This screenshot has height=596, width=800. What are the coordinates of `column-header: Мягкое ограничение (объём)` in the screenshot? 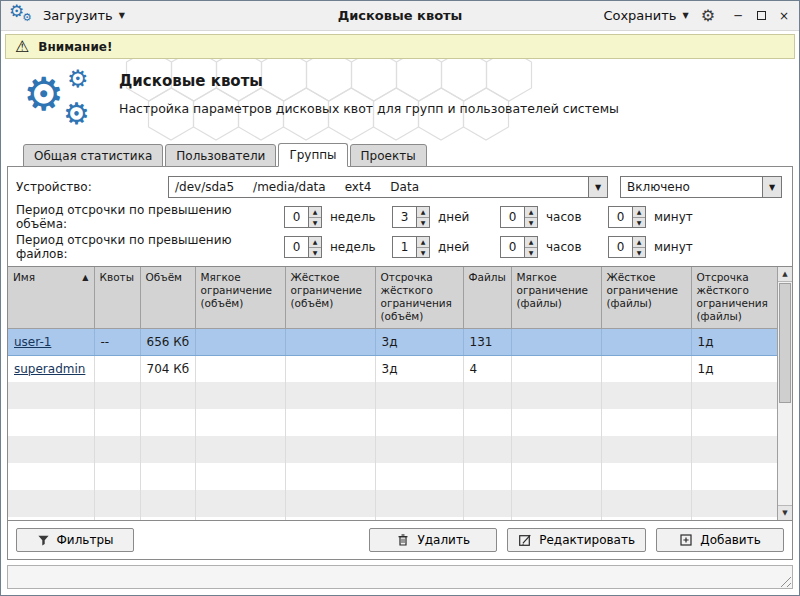 It's located at (240, 298).